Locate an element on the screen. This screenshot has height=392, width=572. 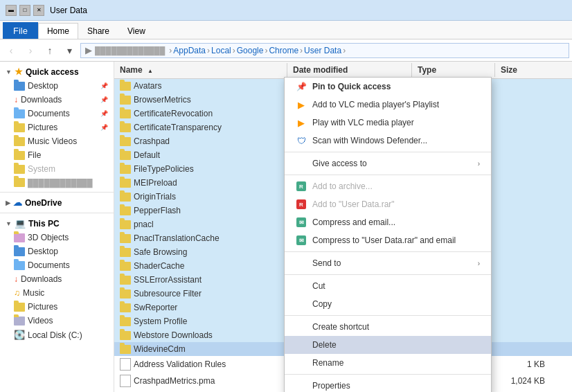
up-button: ↑ is located at coordinates (50, 51).